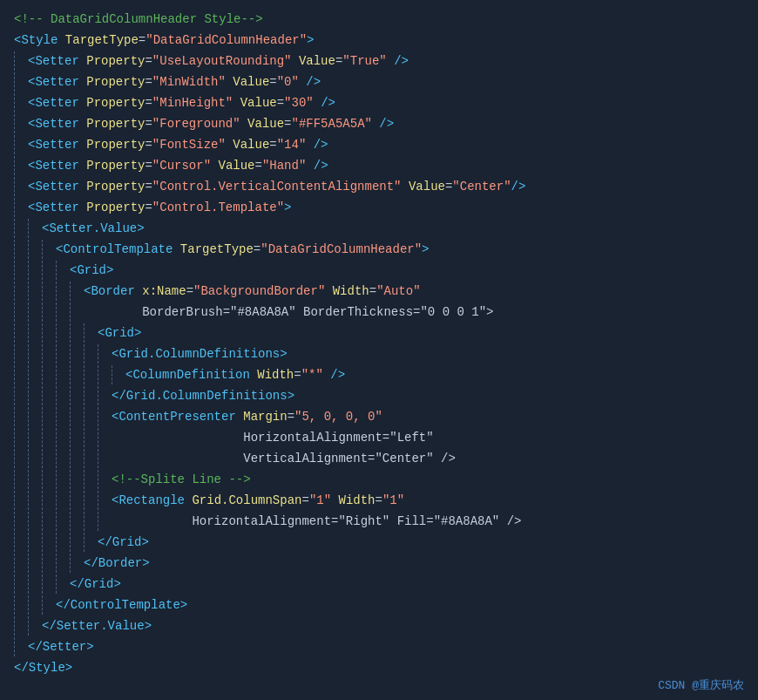  What do you see at coordinates (379, 312) in the screenshot?
I see `code-line: BorderBrush="#8A8A8A" BorderThickness="0…` at bounding box center [379, 312].